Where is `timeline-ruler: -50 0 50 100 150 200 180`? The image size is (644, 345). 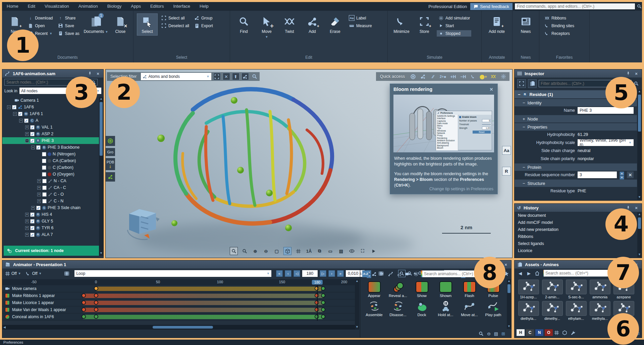 timeline-ruler: -50 0 50 100 150 200 180 is located at coordinates (180, 282).